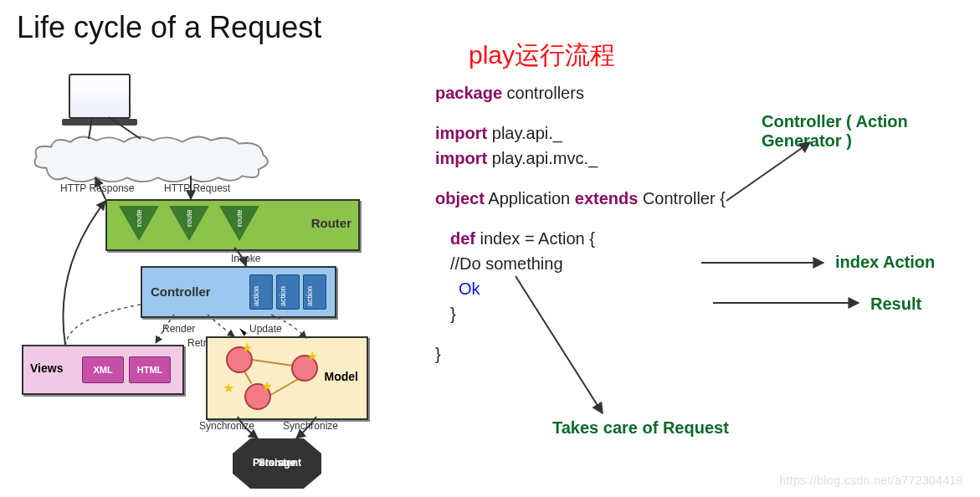 Image resolution: width=980 pixels, height=497 pixels. Describe the element at coordinates (641, 428) in the screenshot. I see `annotation-takes-care: Takes care of Request` at that location.